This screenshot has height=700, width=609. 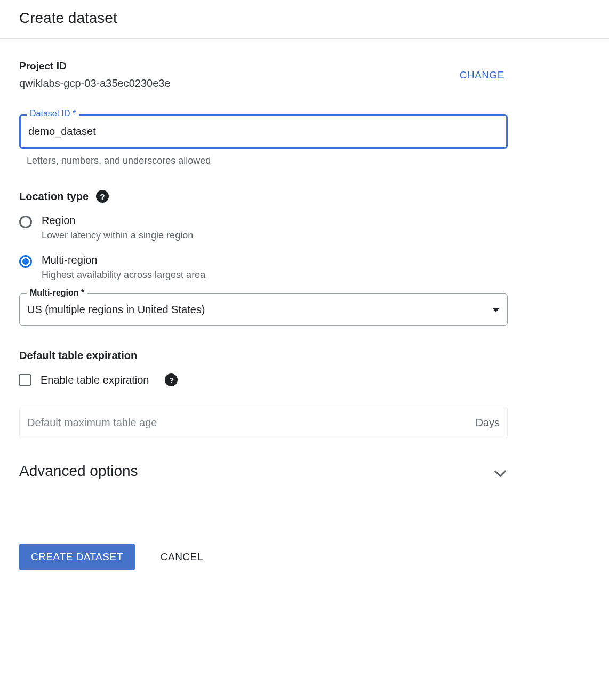 What do you see at coordinates (304, 267) in the screenshot?
I see `radio-multi-region: Multi-region Highest availability across…` at bounding box center [304, 267].